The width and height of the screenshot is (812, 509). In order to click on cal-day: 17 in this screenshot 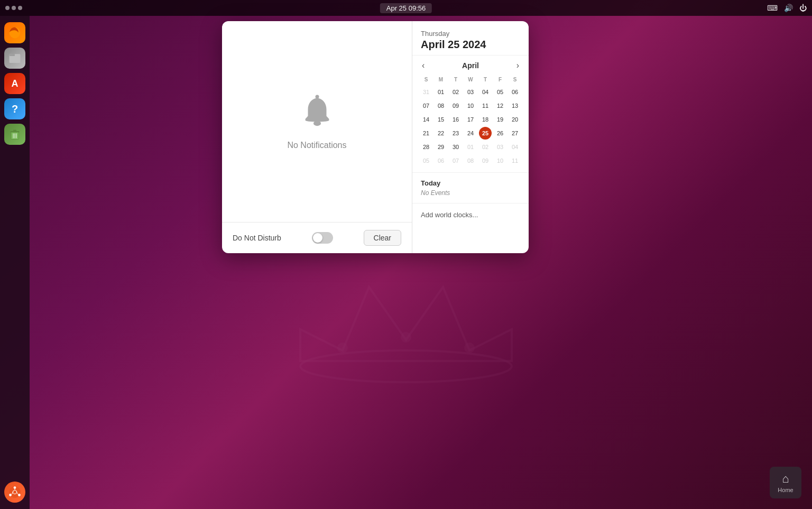, I will do `click(470, 119)`.